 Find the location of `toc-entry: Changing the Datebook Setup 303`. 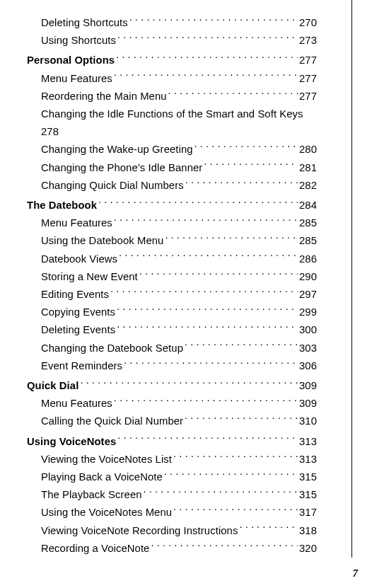

toc-entry: Changing the Datebook Setup 303 is located at coordinates (179, 348).